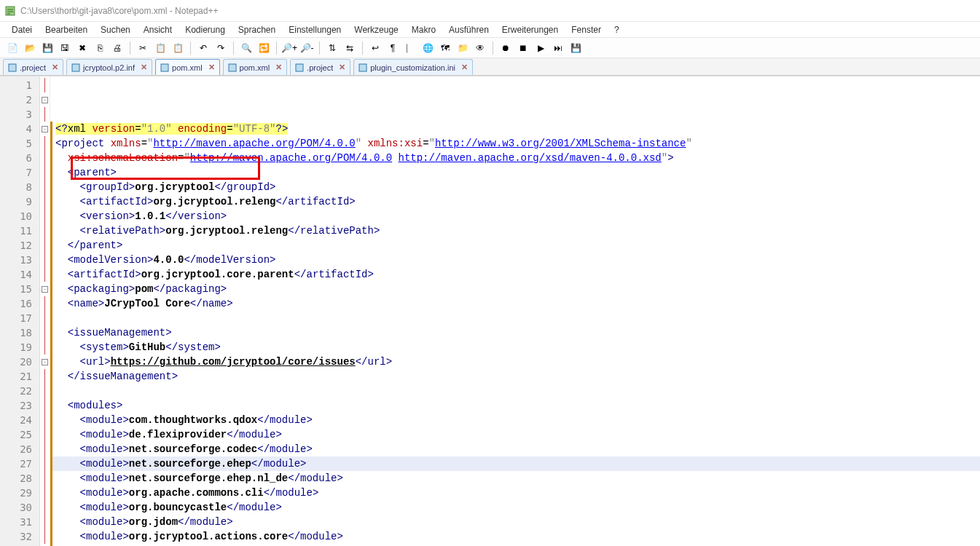  Describe the element at coordinates (20, 173) in the screenshot. I see `line-number: 7` at that location.